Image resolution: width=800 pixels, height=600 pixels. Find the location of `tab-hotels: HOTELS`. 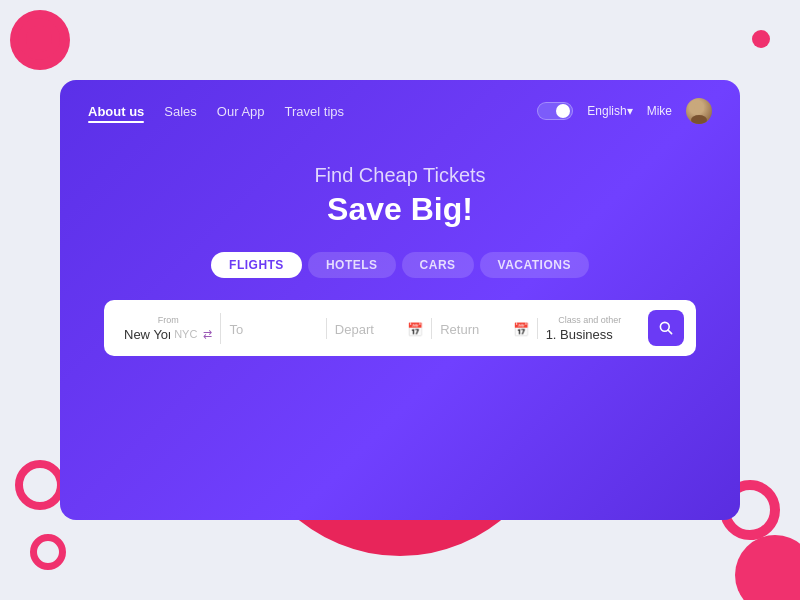

tab-hotels: HOTELS is located at coordinates (352, 265).